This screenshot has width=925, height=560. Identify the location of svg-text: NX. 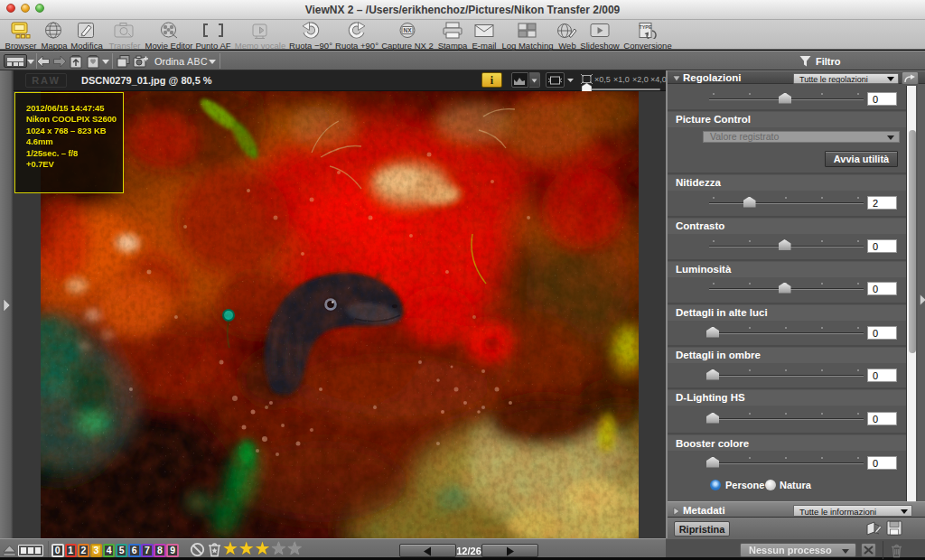
(407, 31).